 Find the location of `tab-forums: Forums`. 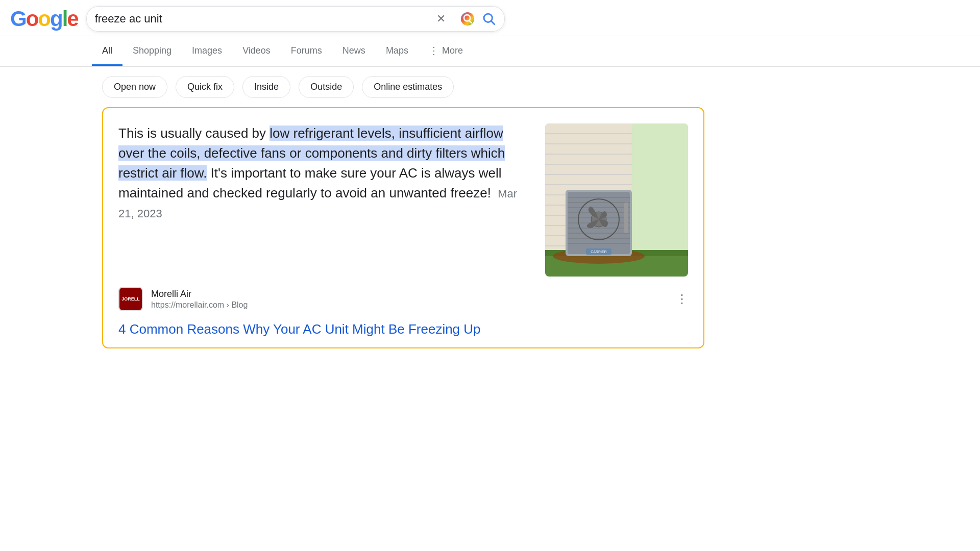

tab-forums: Forums is located at coordinates (306, 52).